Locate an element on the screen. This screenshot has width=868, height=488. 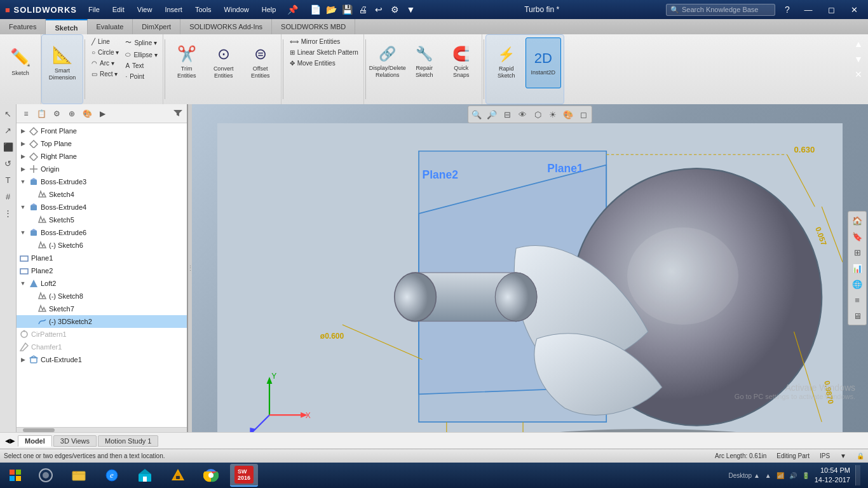
left-icon-arrow: ↖ is located at coordinates (8, 114).